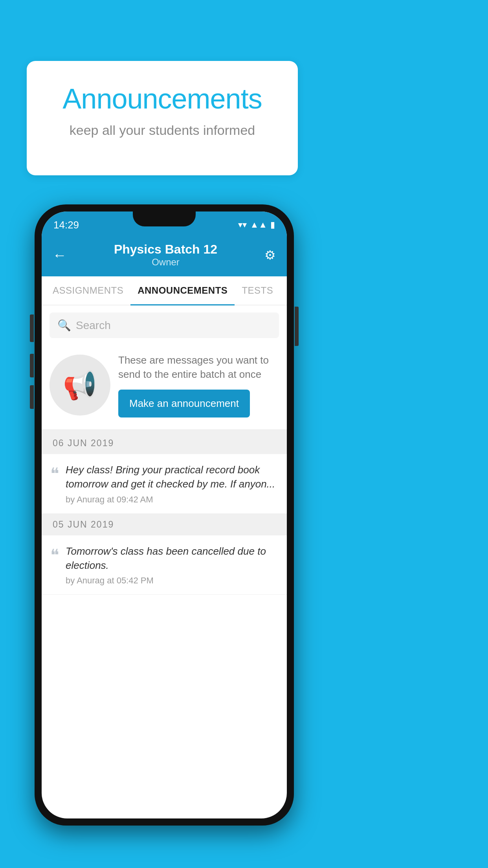  Describe the element at coordinates (80, 385) in the screenshot. I see `promo-icon-circle: 📢` at that location.